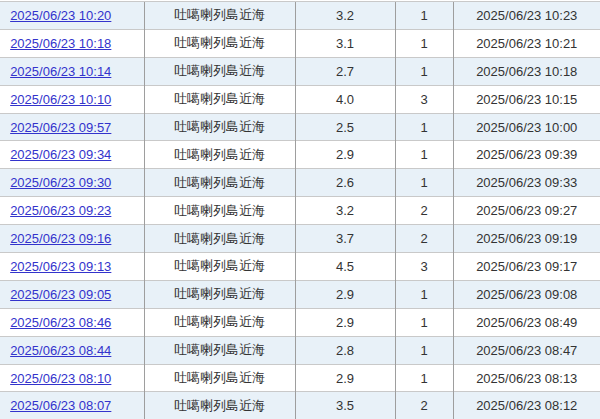 Image resolution: width=600 pixels, height=419 pixels. Describe the element at coordinates (300, 378) in the screenshot. I see `table-row: 2025/06/23 08:10 吐噶喇列島近海 2.9 1 2025/06/2…` at that location.